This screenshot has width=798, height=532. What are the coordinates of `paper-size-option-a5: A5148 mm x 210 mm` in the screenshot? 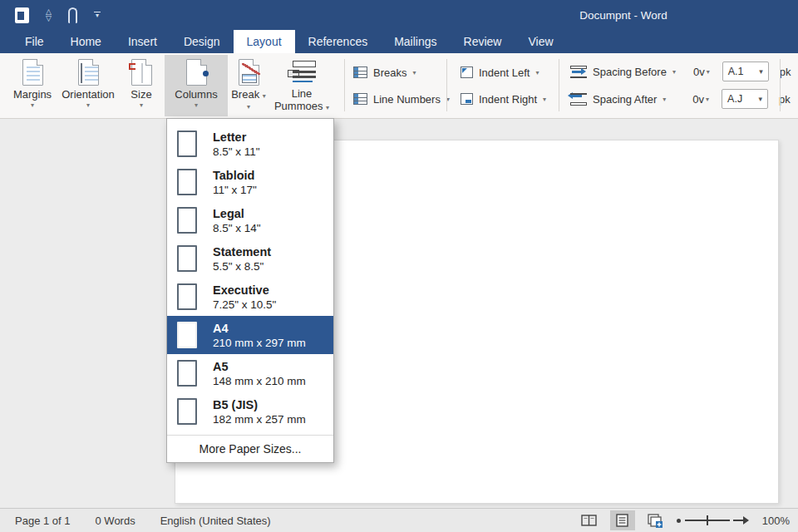 It's located at (250, 373).